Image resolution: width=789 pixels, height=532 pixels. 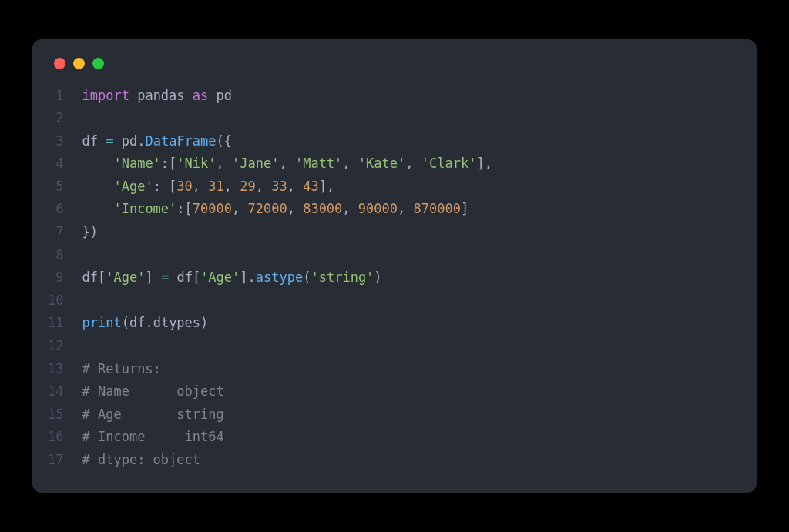 What do you see at coordinates (60, 63) in the screenshot?
I see `close-icon` at bounding box center [60, 63].